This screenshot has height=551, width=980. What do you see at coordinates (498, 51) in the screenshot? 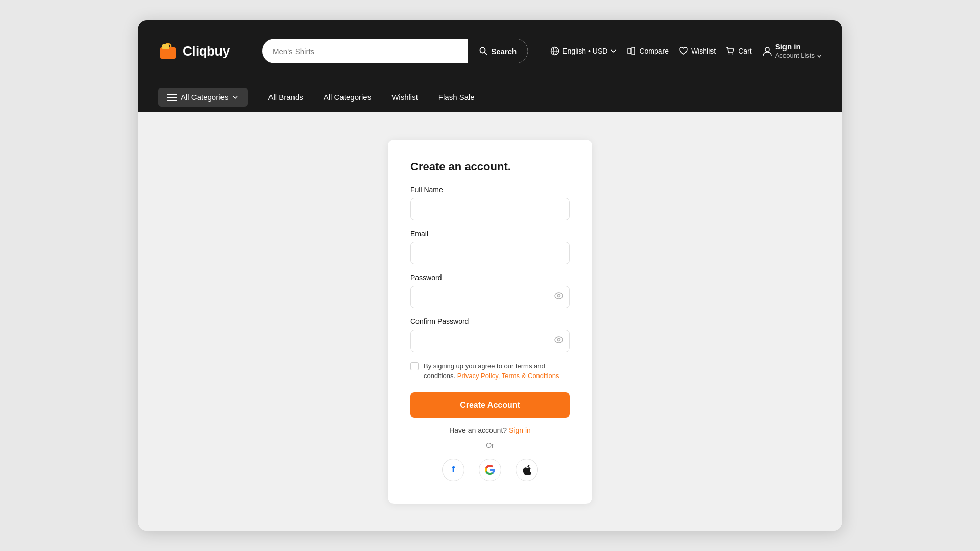
I see `search-button: Search` at bounding box center [498, 51].